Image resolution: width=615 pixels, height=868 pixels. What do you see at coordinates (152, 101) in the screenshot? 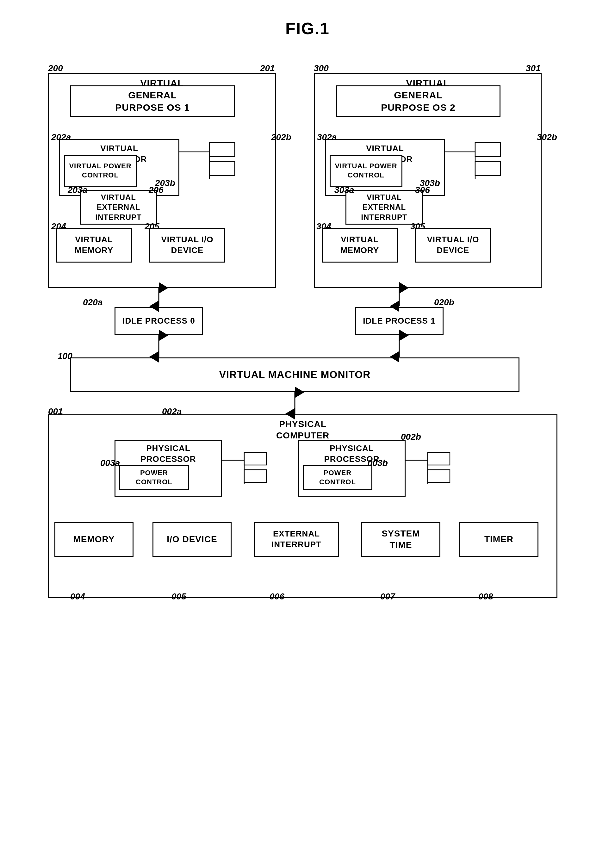
I see `gpos1-label: GENERAL PURPOSE OS 1` at bounding box center [152, 101].